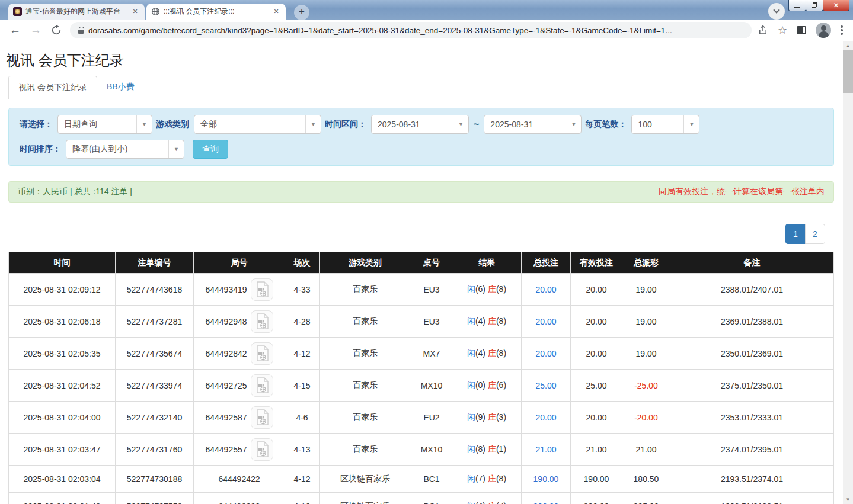 The width and height of the screenshot is (853, 504). Describe the element at coordinates (76, 12) in the screenshot. I see `browser-tab-1: 通宝-信誉最好的网上游戏平台 ✕` at that location.